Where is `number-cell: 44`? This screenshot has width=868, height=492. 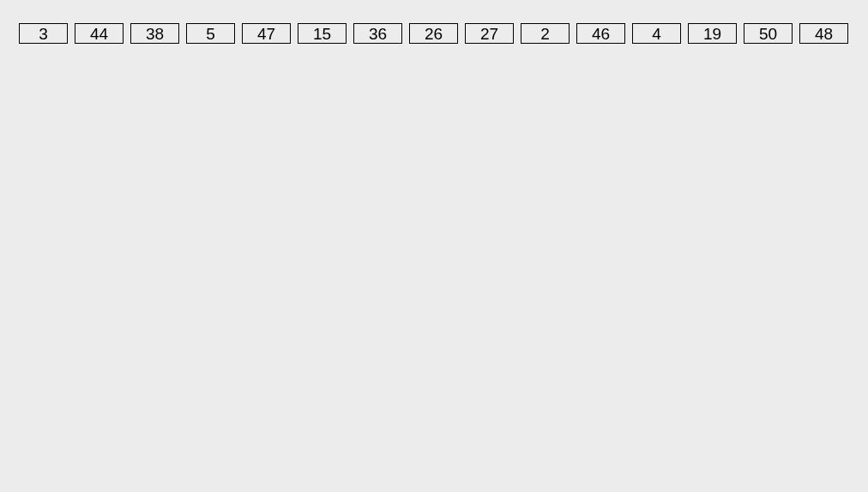 number-cell: 44 is located at coordinates (99, 33).